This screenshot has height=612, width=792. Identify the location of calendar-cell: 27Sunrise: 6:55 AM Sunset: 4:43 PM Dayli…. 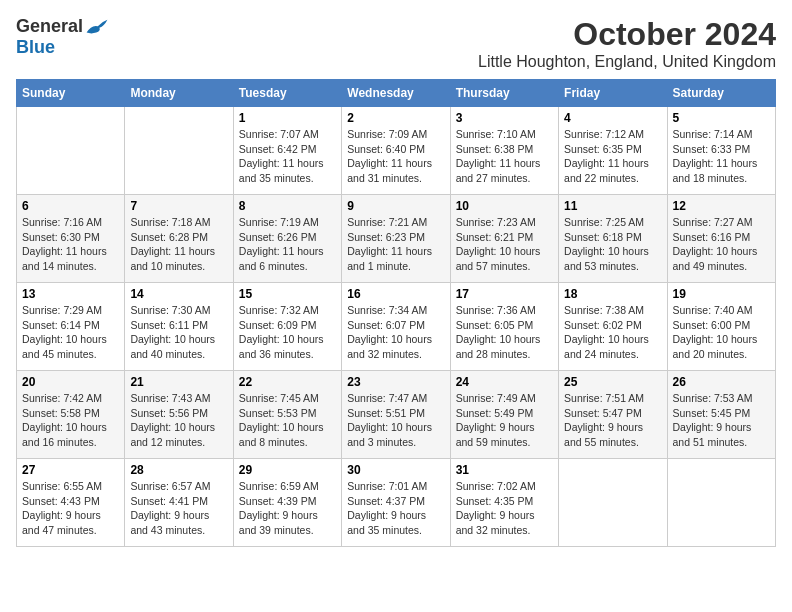
(71, 503).